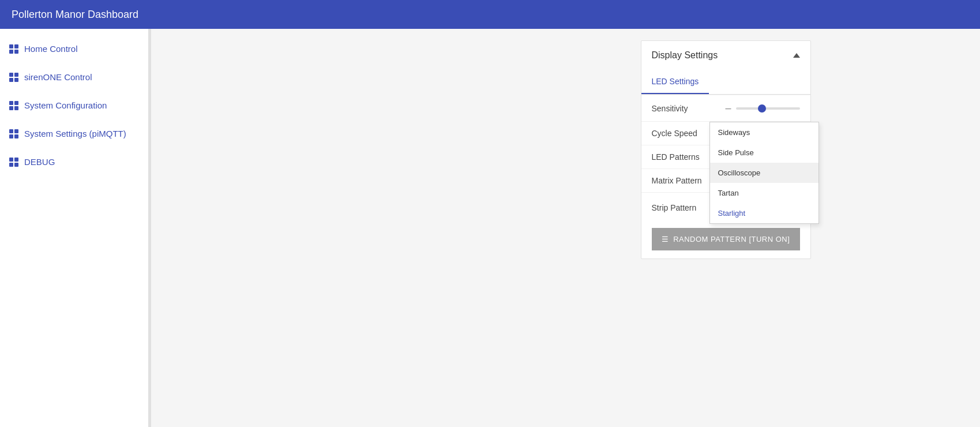 The image size is (980, 427). Describe the element at coordinates (726, 133) in the screenshot. I see `cycle-speed-row: Cycle Speed Sideways Side Pulse Oscillos…` at that location.